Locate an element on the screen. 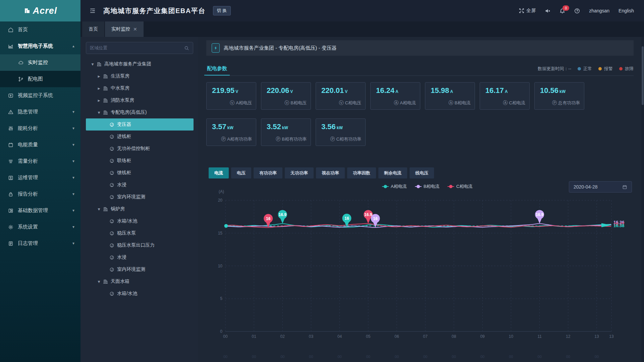 The width and height of the screenshot is (644, 362). tree-node-无功补偿控制柜: 无功补偿控制柜 is located at coordinates (140, 149).